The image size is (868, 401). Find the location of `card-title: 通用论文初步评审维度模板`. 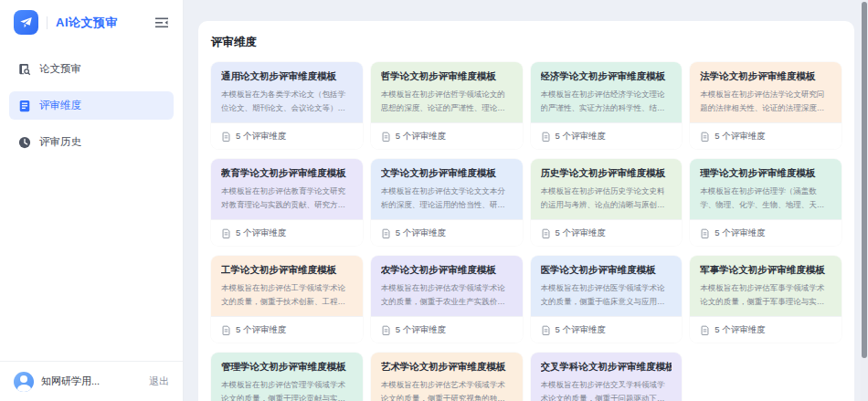

card-title: 通用论文初步评审维度模板 is located at coordinates (287, 77).